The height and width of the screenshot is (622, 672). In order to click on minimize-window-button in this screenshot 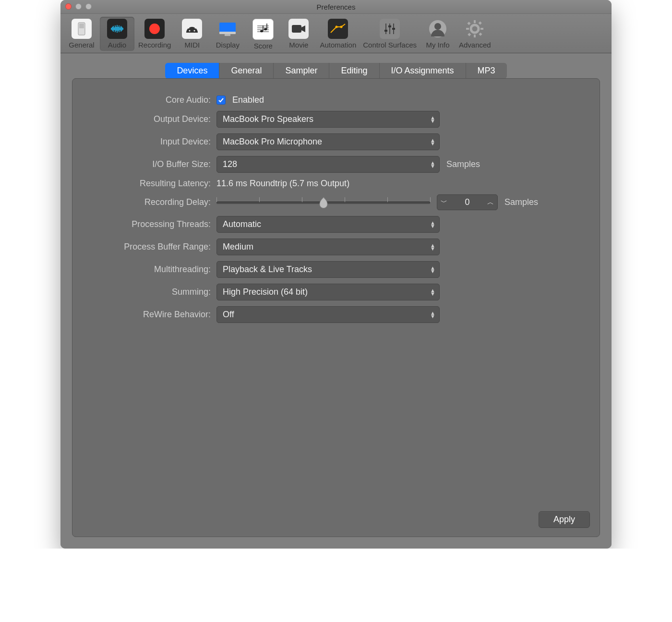, I will do `click(79, 7)`.